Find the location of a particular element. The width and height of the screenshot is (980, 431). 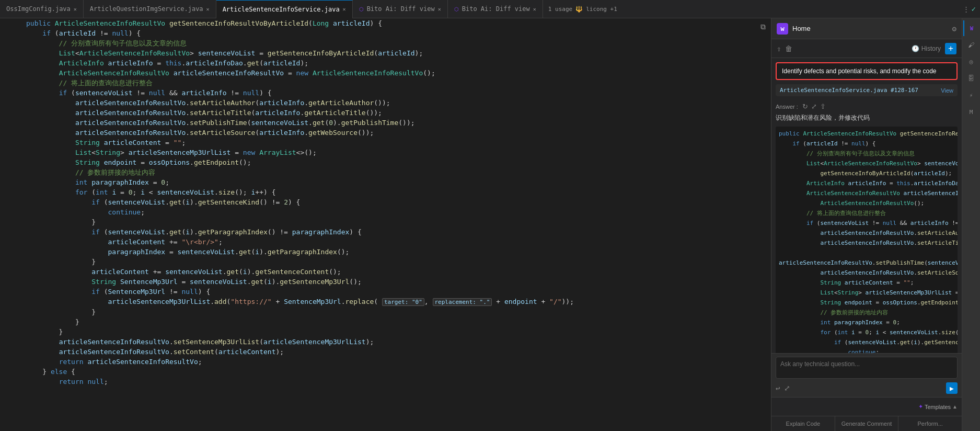

bito-toolbar: ⇧ 🗑 🕐 History + is located at coordinates (867, 49).